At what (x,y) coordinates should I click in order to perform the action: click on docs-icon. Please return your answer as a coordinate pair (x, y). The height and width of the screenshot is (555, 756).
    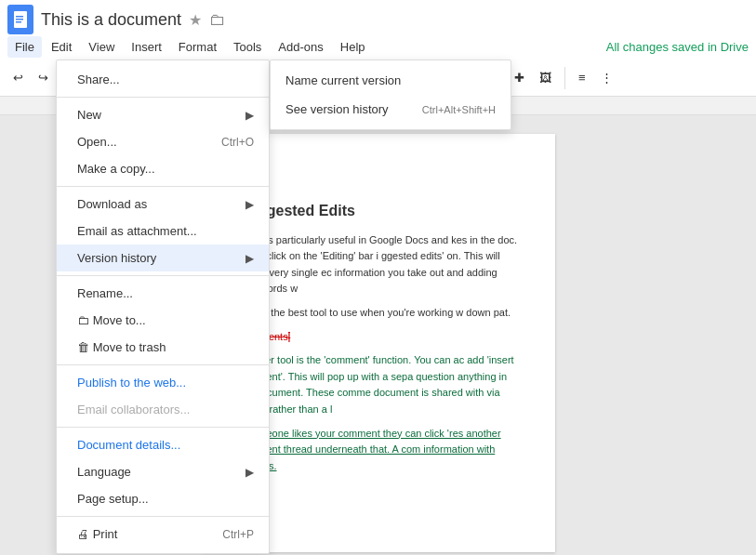
    Looking at the image, I should click on (20, 20).